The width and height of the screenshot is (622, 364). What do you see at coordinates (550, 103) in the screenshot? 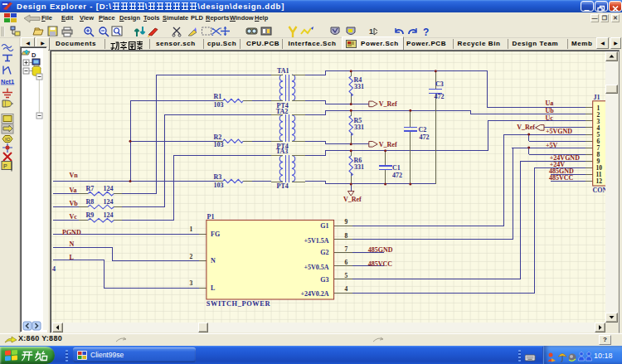
I see `svg-text: Ua` at bounding box center [550, 103].